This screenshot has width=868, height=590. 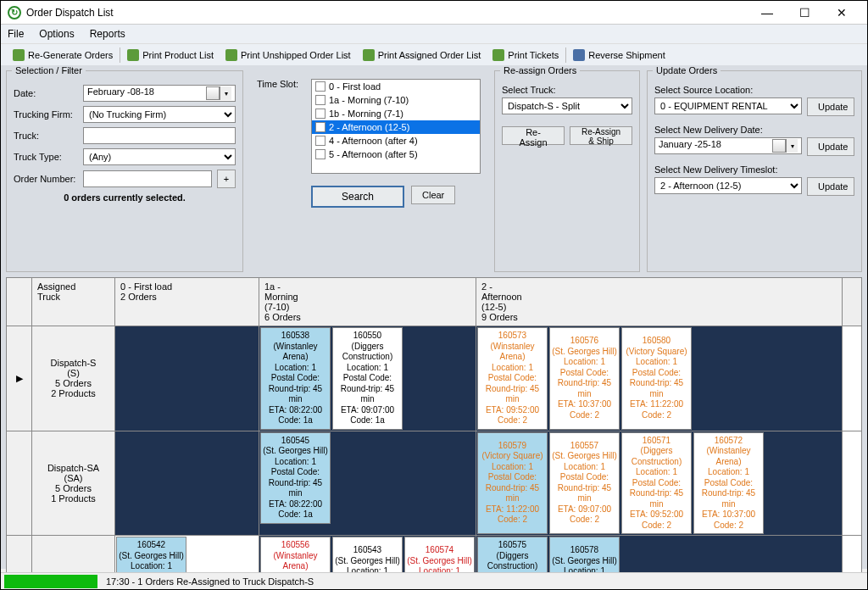 I want to click on header-morning: 1a - Morning (7-10) 6 Orders, so click(x=368, y=302).